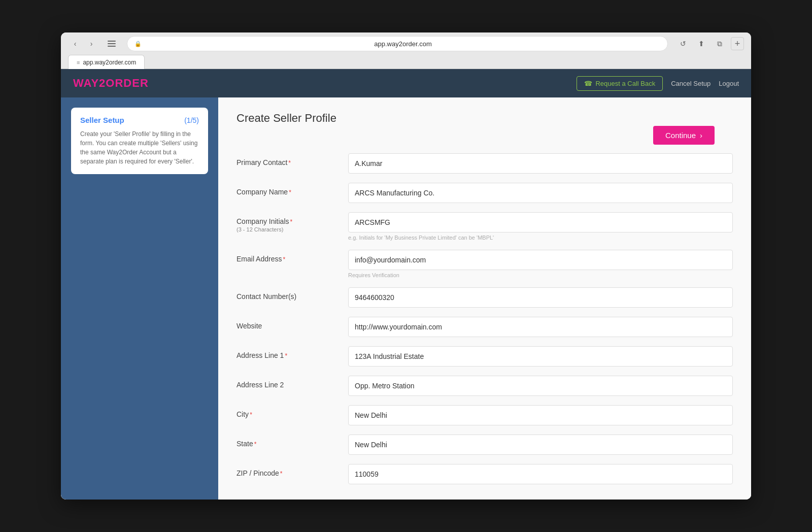  I want to click on label-wrap-zip-pincode: ZIP / Pincode*, so click(287, 471).